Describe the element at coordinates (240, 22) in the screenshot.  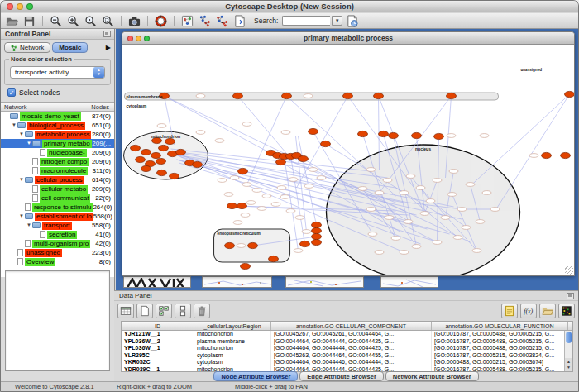
I see `import-network-icon` at that location.